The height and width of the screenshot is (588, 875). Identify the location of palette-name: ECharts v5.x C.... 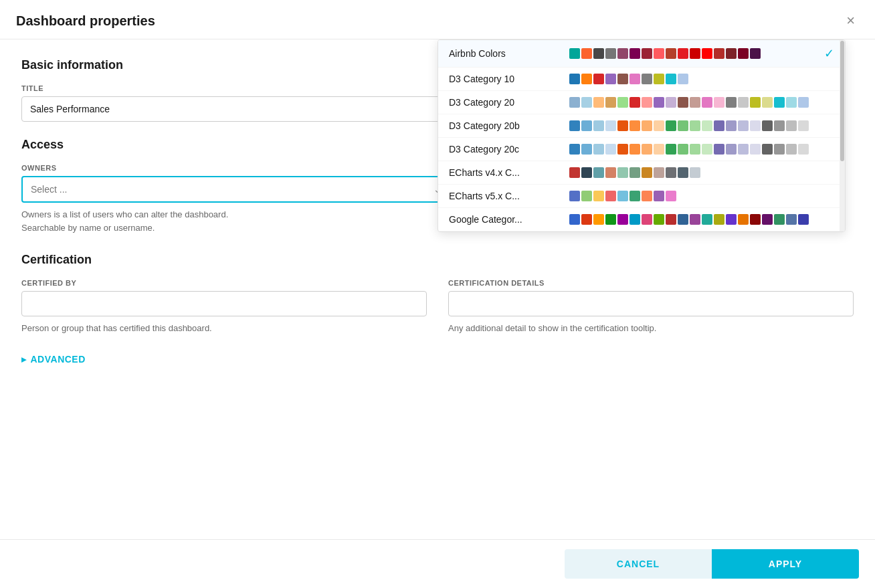
(509, 196).